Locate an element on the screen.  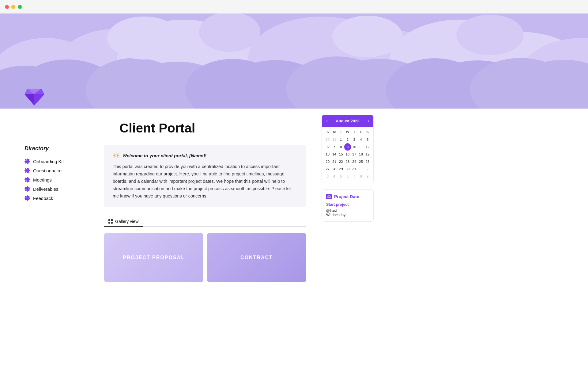
cal-day: 12 is located at coordinates (368, 147).